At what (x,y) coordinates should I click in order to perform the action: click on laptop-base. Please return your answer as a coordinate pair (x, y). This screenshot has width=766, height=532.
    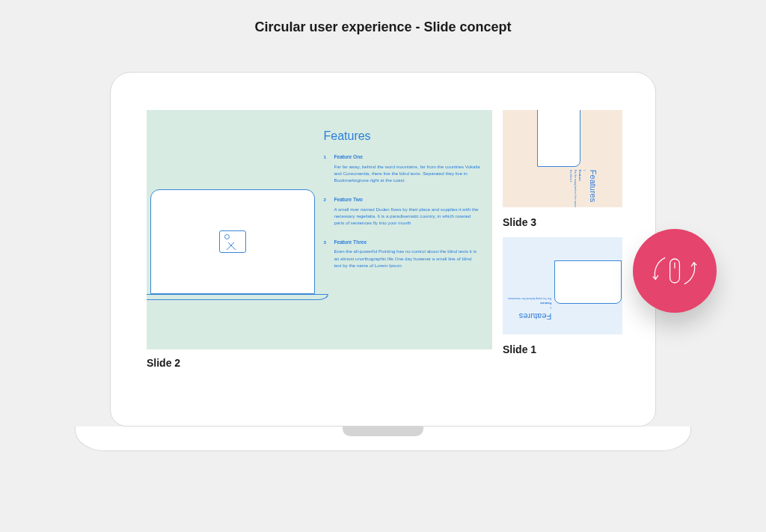
    Looking at the image, I should click on (383, 438).